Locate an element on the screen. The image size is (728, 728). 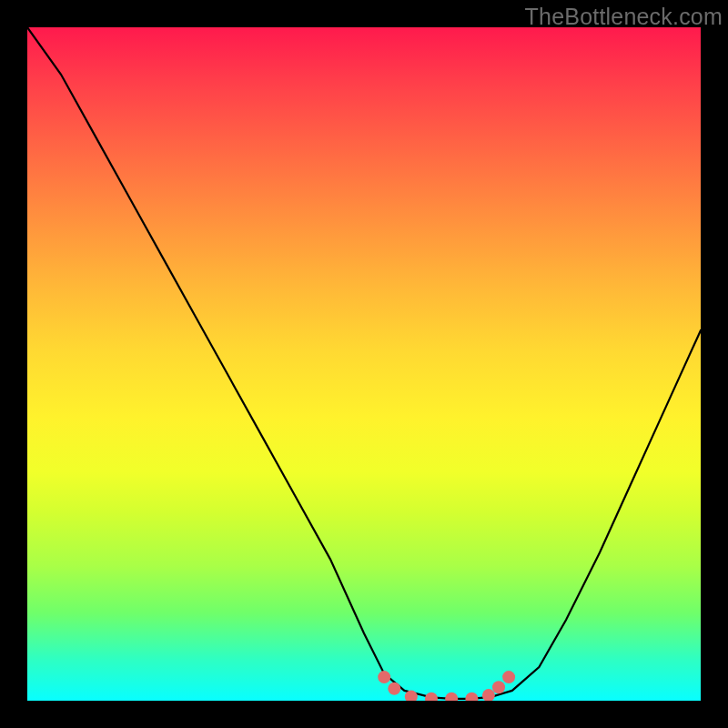
watermark-text: TheBottleneck.com is located at coordinates (624, 16).